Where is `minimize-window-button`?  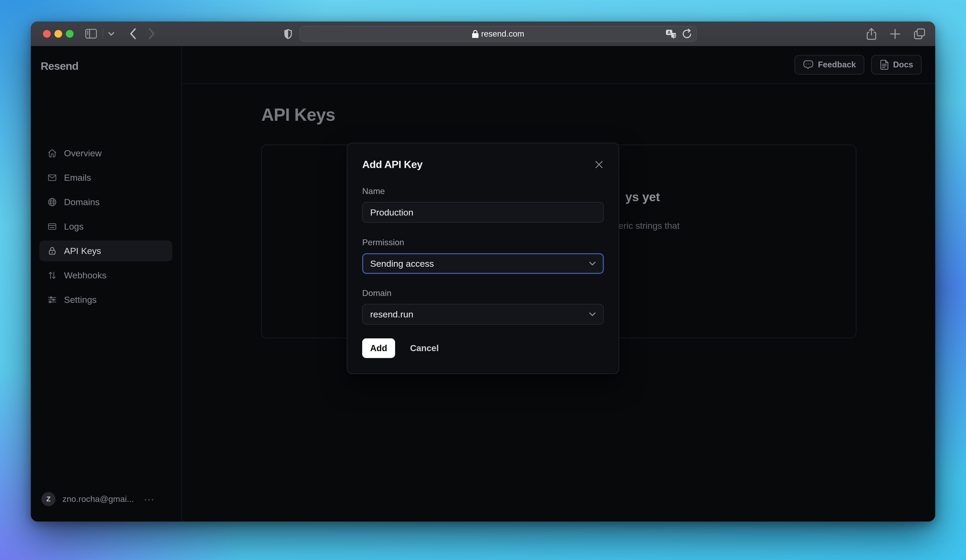
minimize-window-button is located at coordinates (58, 34).